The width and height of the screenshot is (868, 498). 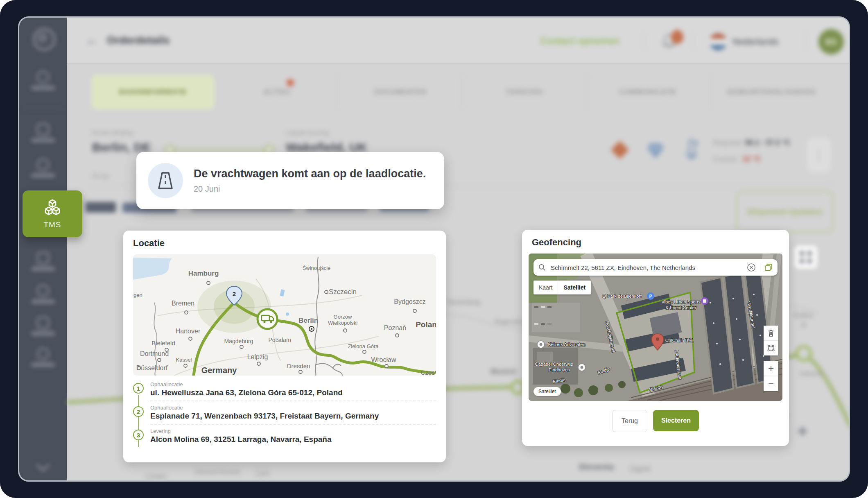 What do you see at coordinates (580, 41) in the screenshot?
I see `contact-opnemen-link: Contact opnemen` at bounding box center [580, 41].